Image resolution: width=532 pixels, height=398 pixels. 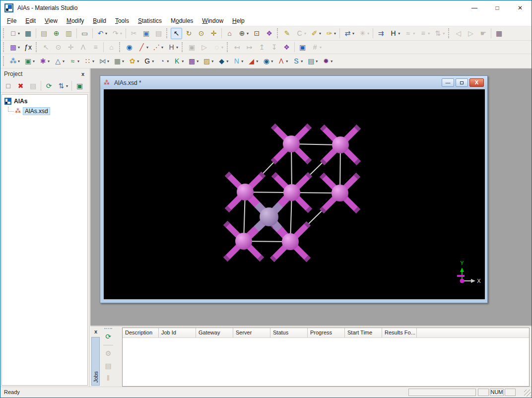 I want to click on partial-bond-button: ⋰▾, so click(x=158, y=48).